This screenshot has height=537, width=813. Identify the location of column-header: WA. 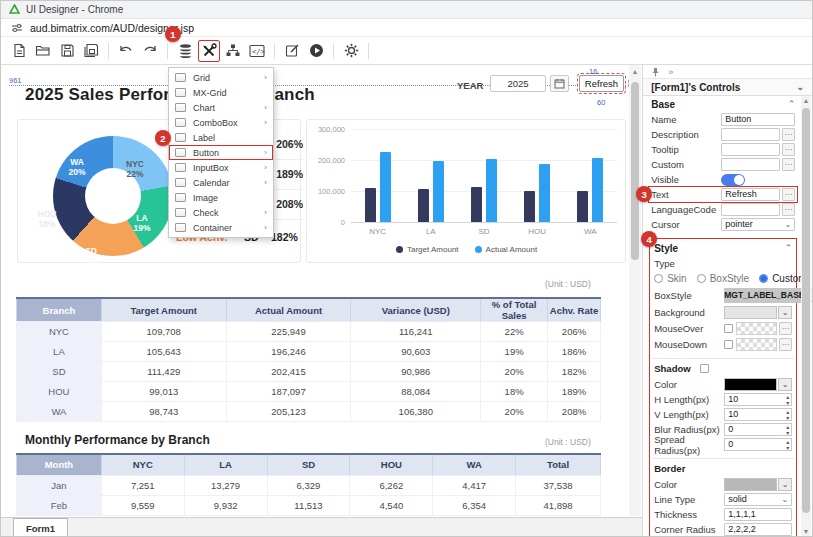
(474, 464).